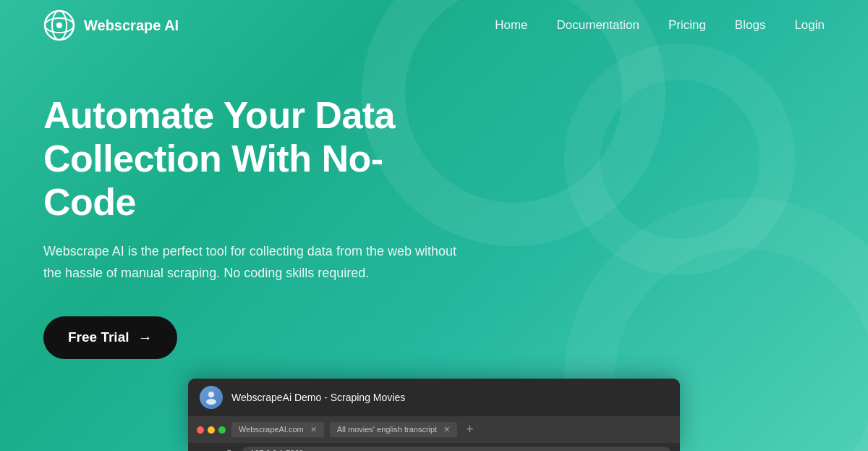 The image size is (868, 451). Describe the element at coordinates (98, 337) in the screenshot. I see `free-trial-label: Free Trial` at that location.